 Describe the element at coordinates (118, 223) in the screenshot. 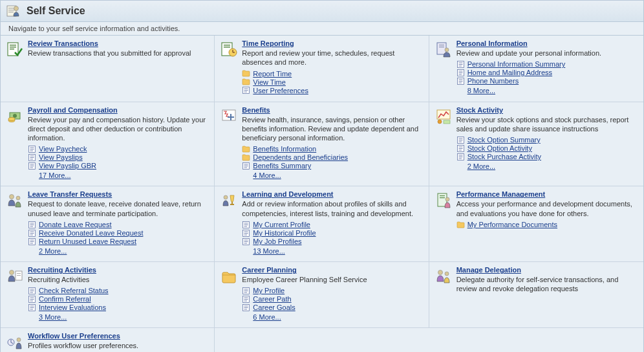

I see `tile-body: Leave Transfer RequestsRequest to donate…` at that location.